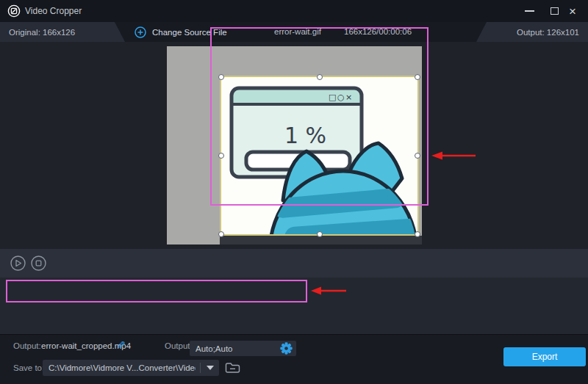 The height and width of the screenshot is (384, 588). What do you see at coordinates (294, 359) in the screenshot?
I see `output-section: Output: error-wait_cropped.mp4 ✎ Output:…` at bounding box center [294, 359].